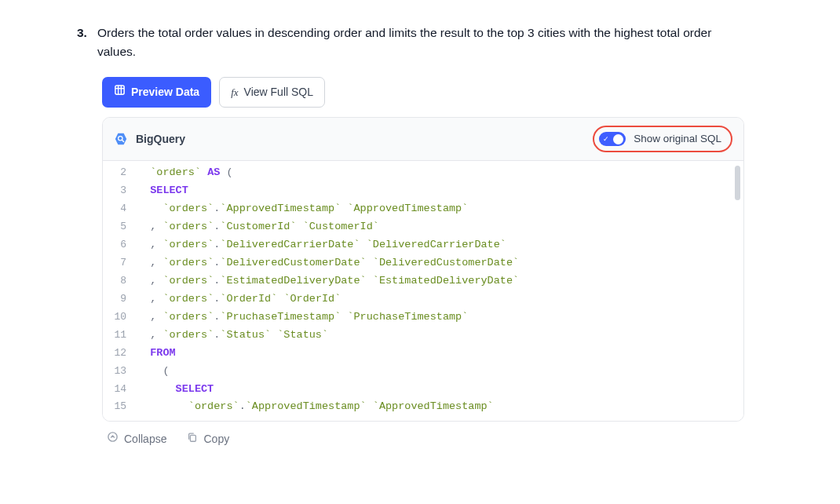 This screenshot has height=504, width=840. I want to click on code-line: 8 , `orders`.`EstimatedDeliveryDate` `Es…, so click(423, 281).